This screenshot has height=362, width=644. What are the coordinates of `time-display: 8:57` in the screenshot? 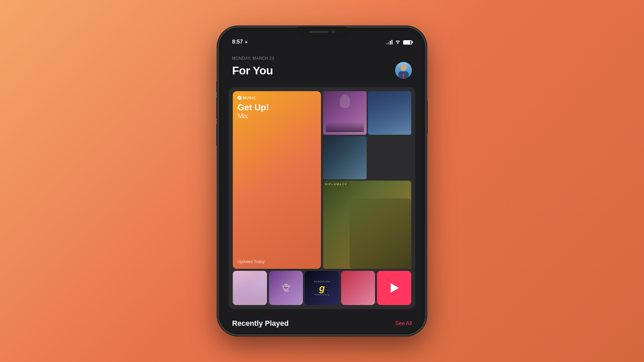 It's located at (237, 42).